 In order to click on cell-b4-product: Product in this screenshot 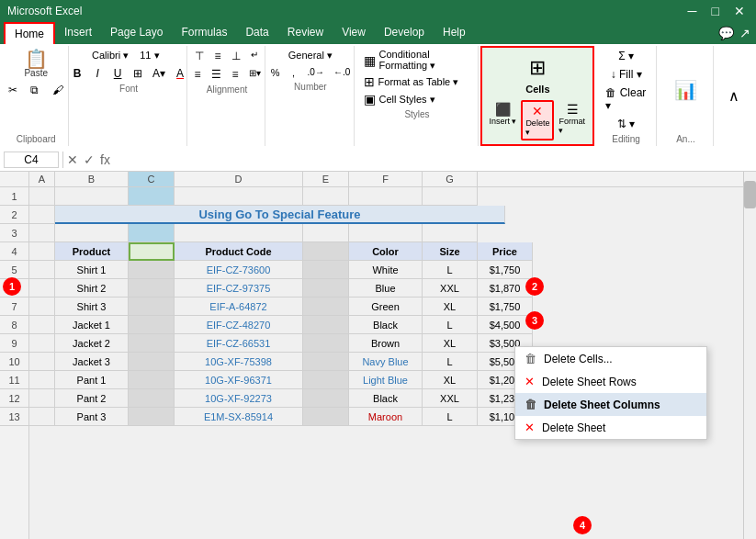, I will do `click(92, 252)`.